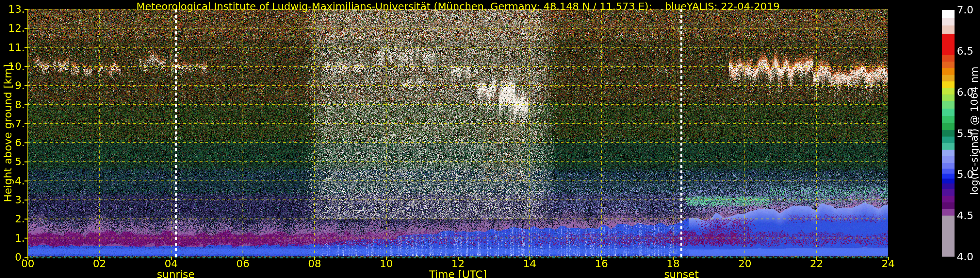  Describe the element at coordinates (965, 51) in the screenshot. I see `colorbar-tick-label: 6.5` at that location.